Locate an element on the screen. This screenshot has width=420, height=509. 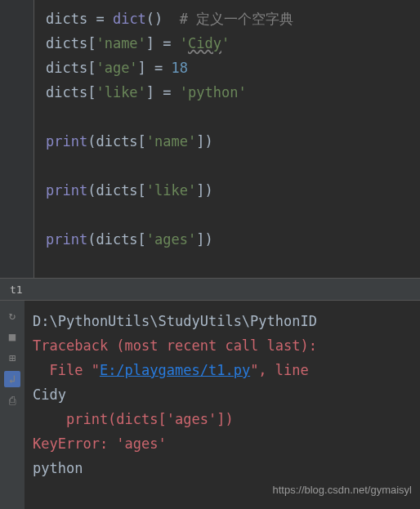
code-line: Traceback (most recent call last): is located at coordinates (226, 346).